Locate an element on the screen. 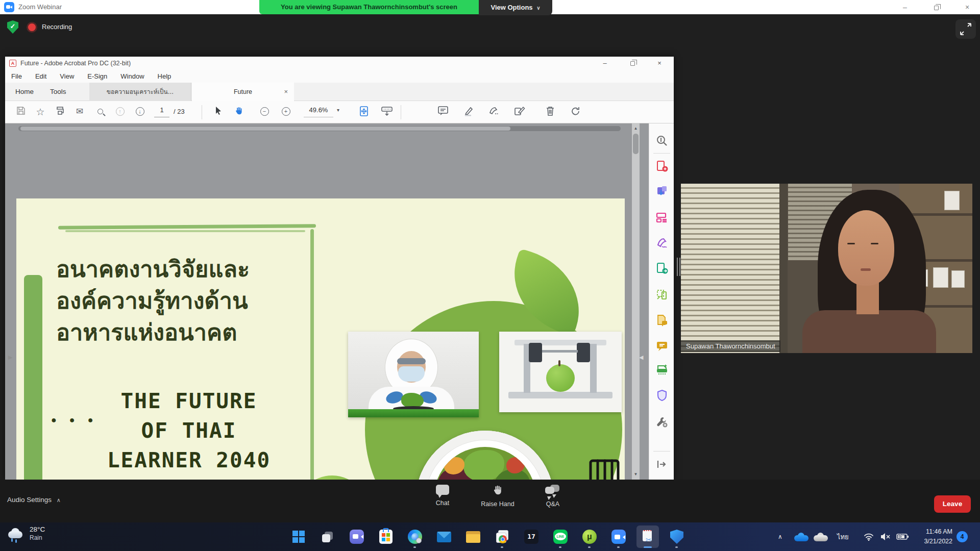 The height and width of the screenshot is (551, 980). acrobat-close-button: × is located at coordinates (659, 63).